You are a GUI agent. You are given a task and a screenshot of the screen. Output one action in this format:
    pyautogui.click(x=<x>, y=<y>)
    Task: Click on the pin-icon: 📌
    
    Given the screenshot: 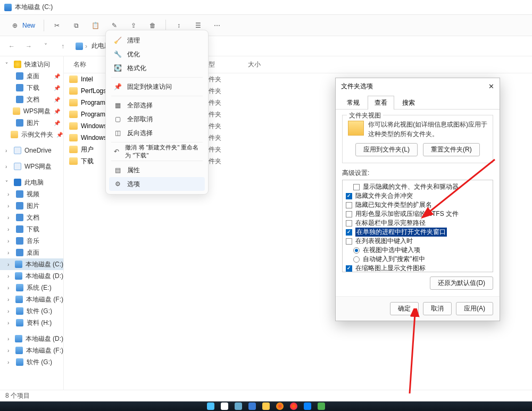 What is the action you would take?
    pyautogui.click(x=57, y=100)
    